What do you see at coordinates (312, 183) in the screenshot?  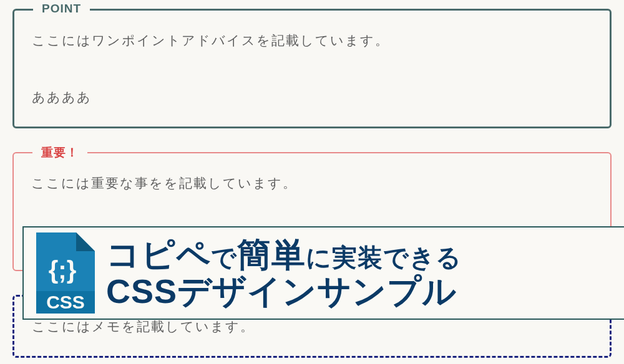 I see `important-text-1: ここには重要な事をを記載しています。` at bounding box center [312, 183].